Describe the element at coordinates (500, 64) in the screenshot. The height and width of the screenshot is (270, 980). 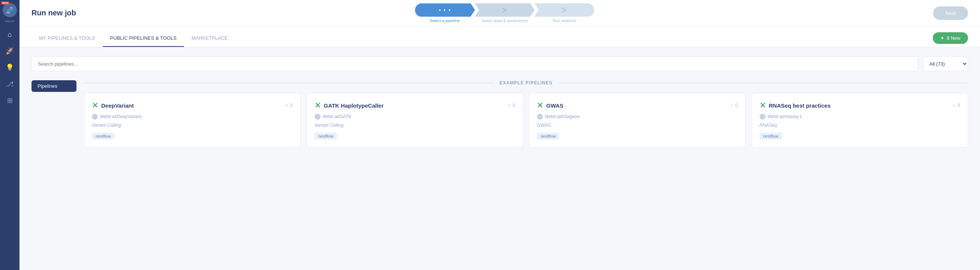
I see `search-row: All (73) Nextflow WDL CWL` at that location.